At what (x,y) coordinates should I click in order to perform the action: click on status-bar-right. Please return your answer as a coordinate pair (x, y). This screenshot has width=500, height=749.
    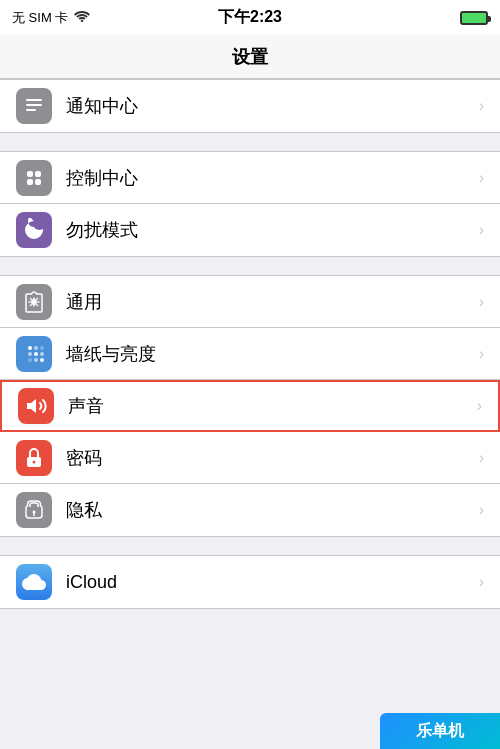
    Looking at the image, I should click on (474, 18).